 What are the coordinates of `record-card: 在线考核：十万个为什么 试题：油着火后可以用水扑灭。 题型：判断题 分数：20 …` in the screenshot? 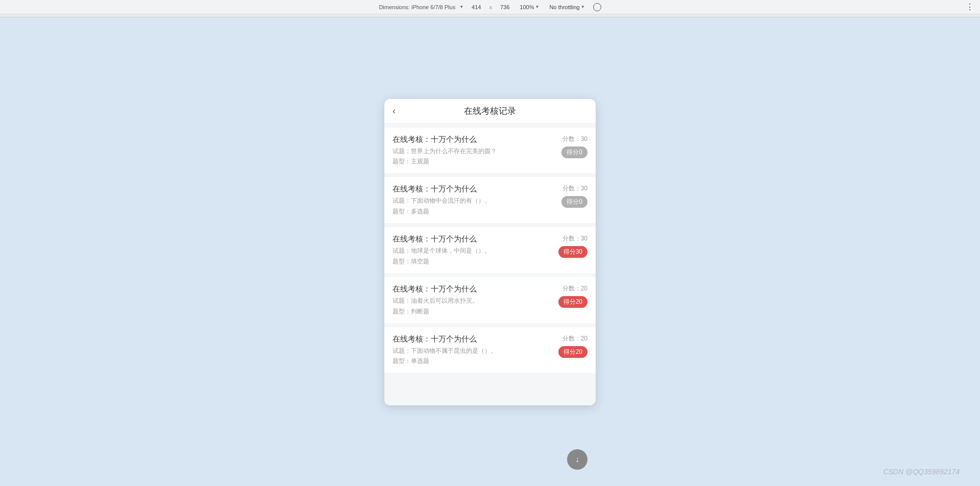 It's located at (490, 300).